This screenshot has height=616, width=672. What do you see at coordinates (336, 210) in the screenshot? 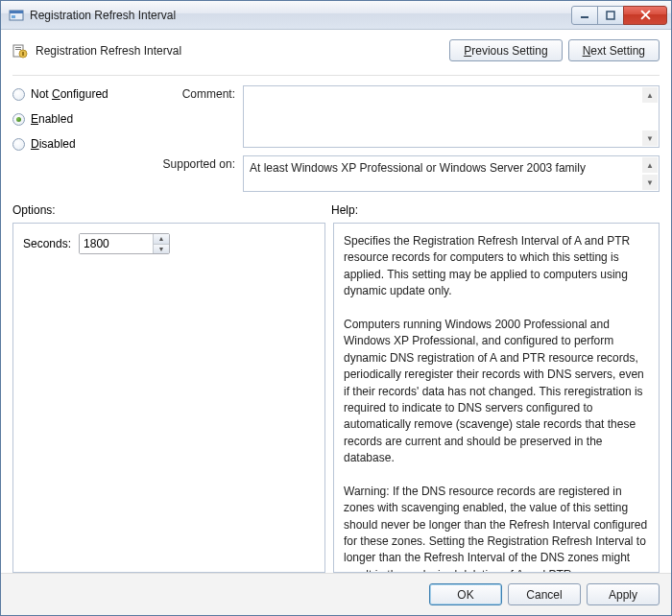
I see `panel-labels: Options: Help:` at bounding box center [336, 210].